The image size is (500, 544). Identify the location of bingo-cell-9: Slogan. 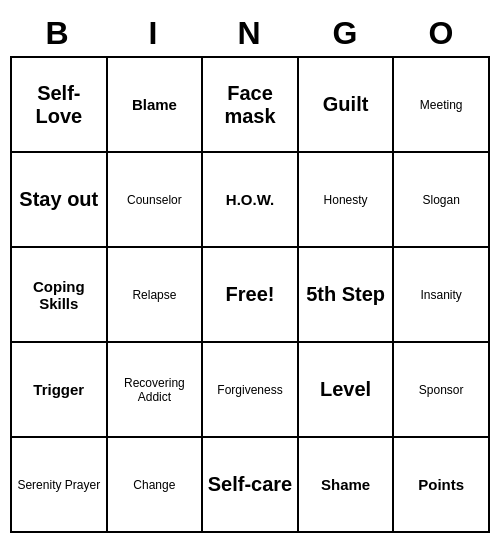
(442, 200).